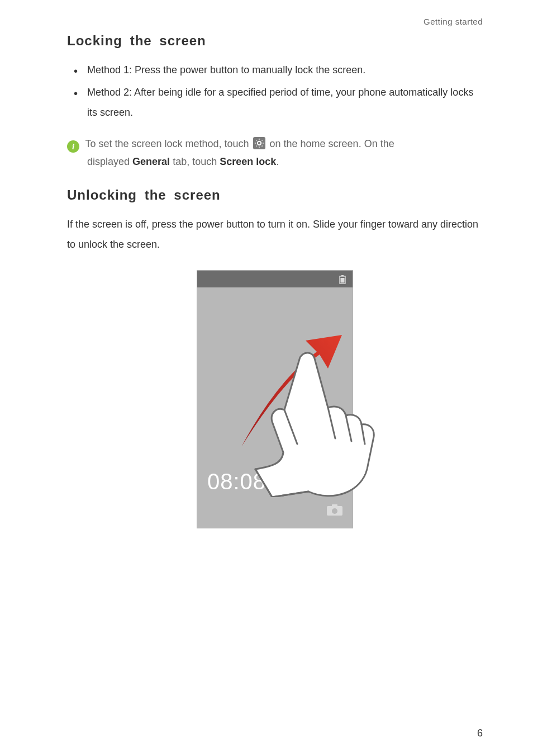 This screenshot has width=533, height=756. Describe the element at coordinates (332, 144) in the screenshot. I see `info-text-post: on the home screen. On the` at that location.